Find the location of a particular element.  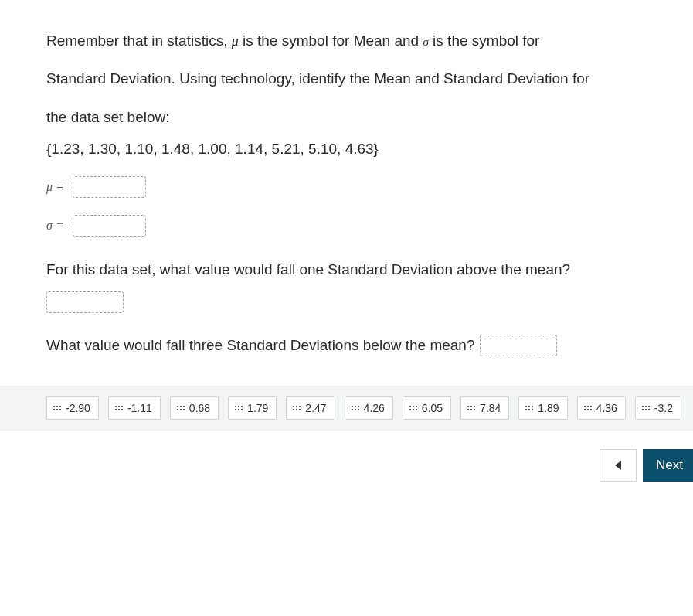

answer-tile-label: 7.84 is located at coordinates (490, 408).